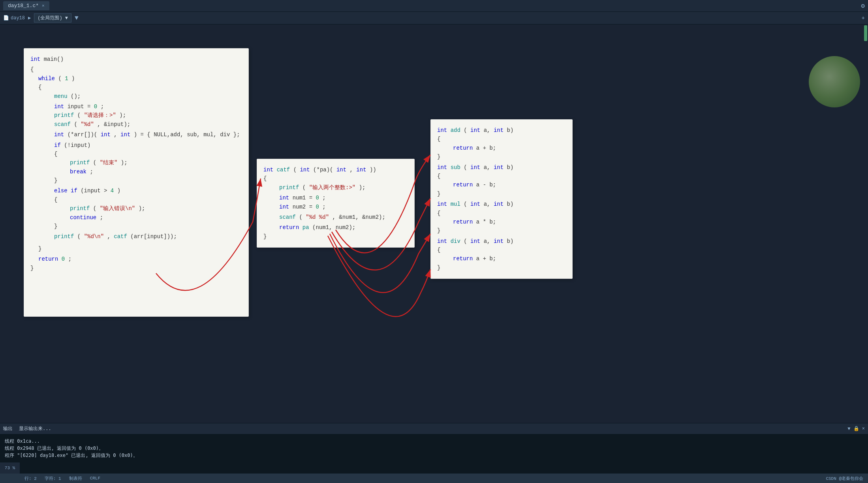 The height and width of the screenshot is (483, 868). What do you see at coordinates (136, 182) in the screenshot?
I see `main-code-panel: int main() { while ( 1 ) { menu (); int …` at bounding box center [136, 182].